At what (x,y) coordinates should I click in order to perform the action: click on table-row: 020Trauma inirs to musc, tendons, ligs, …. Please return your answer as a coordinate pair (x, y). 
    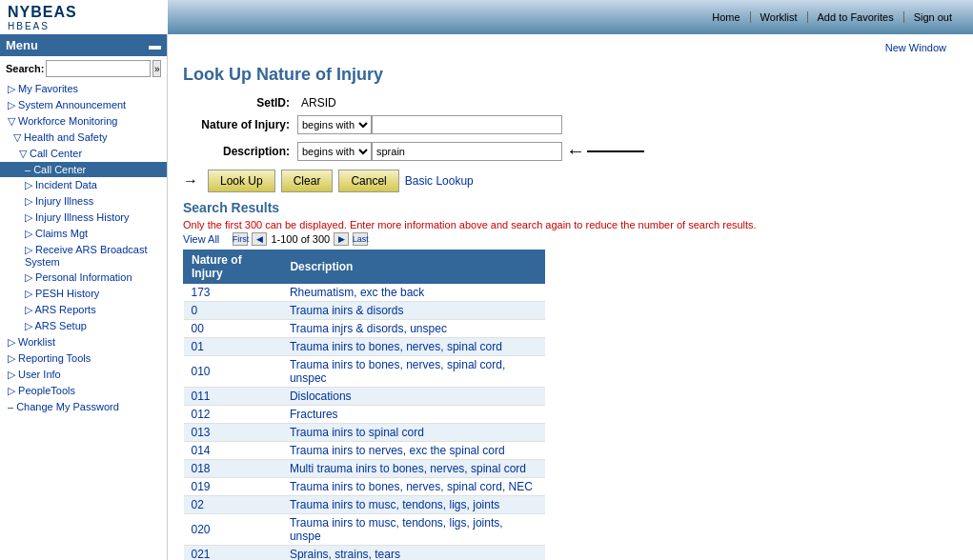
    Looking at the image, I should click on (364, 530).